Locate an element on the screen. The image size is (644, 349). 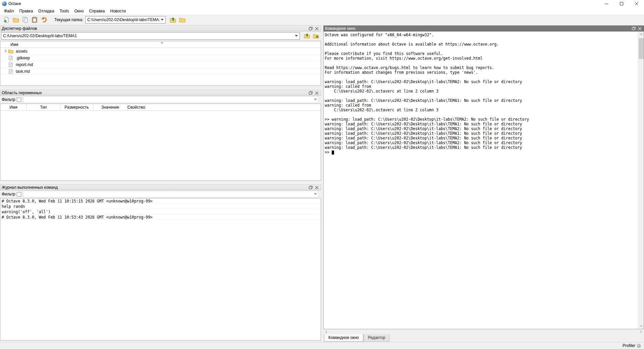
paste-button is located at coordinates (35, 20).